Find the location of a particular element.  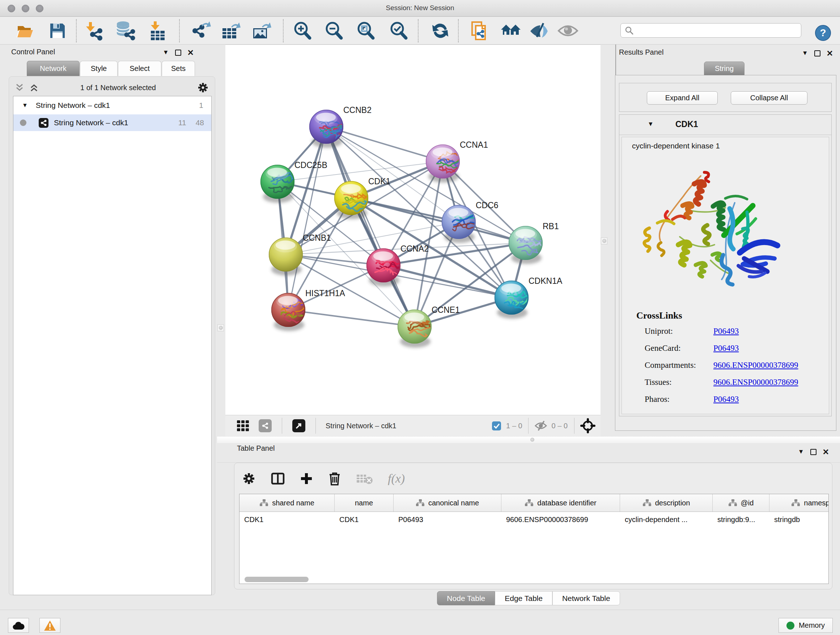

export-network-icon is located at coordinates (201, 31).